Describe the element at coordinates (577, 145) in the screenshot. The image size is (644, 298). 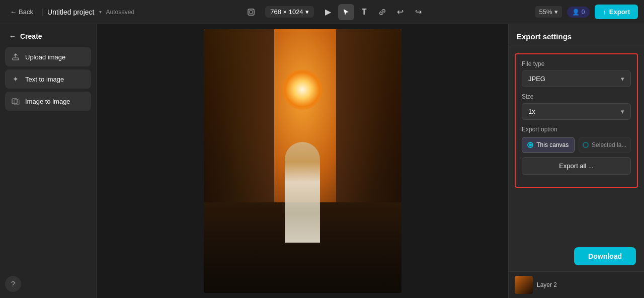
I see `export-option-buttons: This canvas Selected la...` at that location.